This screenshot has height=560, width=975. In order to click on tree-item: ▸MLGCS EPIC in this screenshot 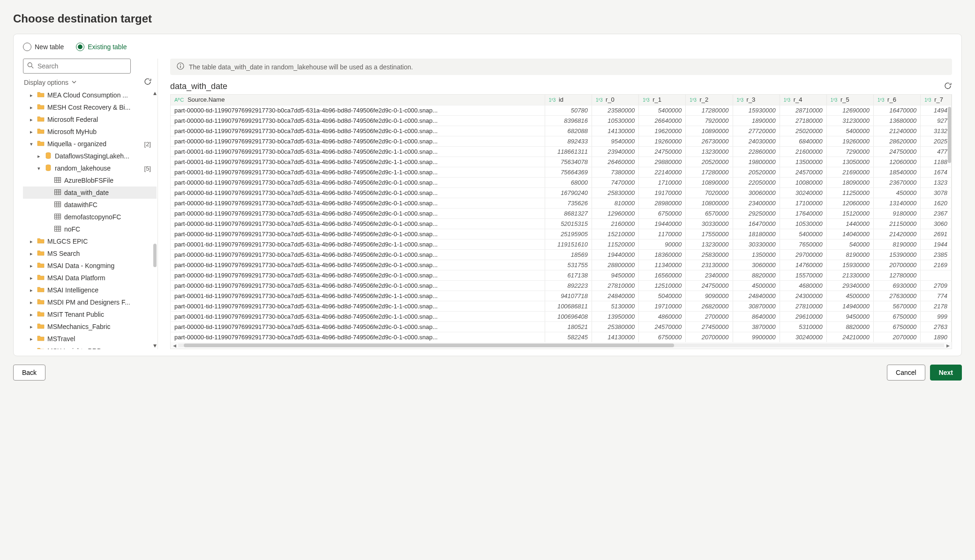, I will do `click(90, 241)`.